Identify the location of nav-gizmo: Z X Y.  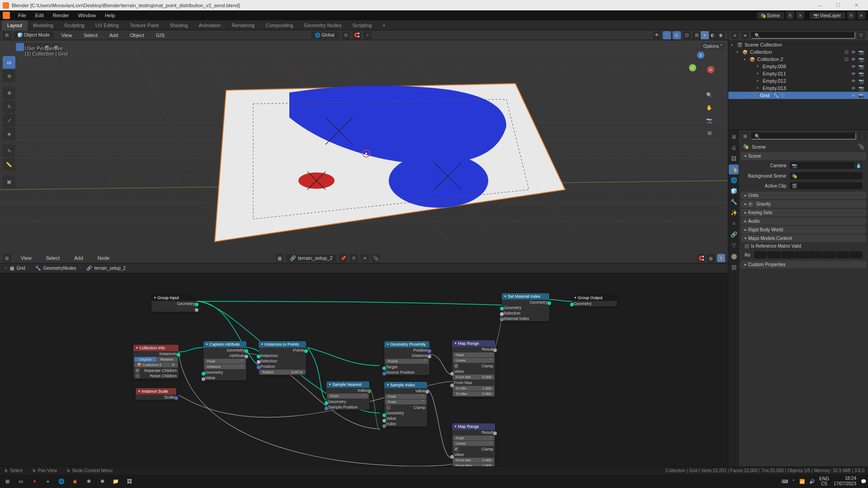
(703, 67).